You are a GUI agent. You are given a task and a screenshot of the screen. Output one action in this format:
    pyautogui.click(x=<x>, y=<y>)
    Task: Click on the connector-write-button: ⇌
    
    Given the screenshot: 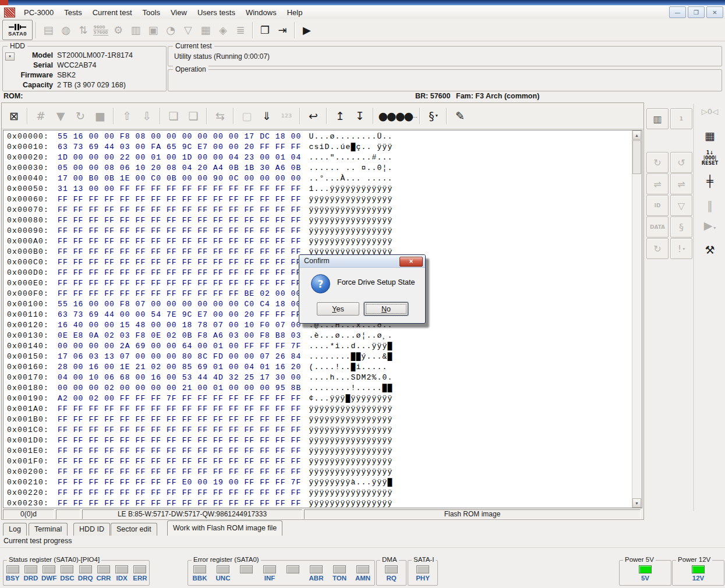 What is the action you would take?
    pyautogui.click(x=681, y=184)
    